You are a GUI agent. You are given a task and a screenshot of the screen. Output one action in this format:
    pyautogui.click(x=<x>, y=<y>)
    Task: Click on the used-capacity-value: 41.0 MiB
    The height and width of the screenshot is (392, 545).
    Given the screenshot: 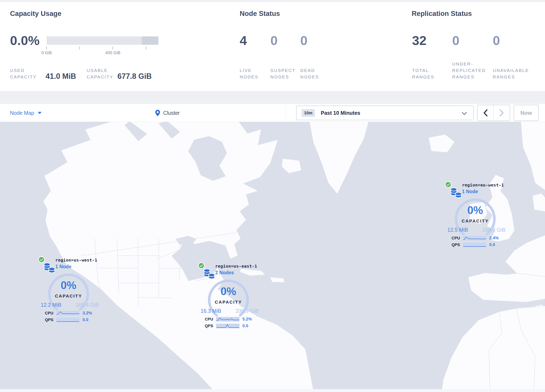 What is the action you would take?
    pyautogui.click(x=61, y=76)
    